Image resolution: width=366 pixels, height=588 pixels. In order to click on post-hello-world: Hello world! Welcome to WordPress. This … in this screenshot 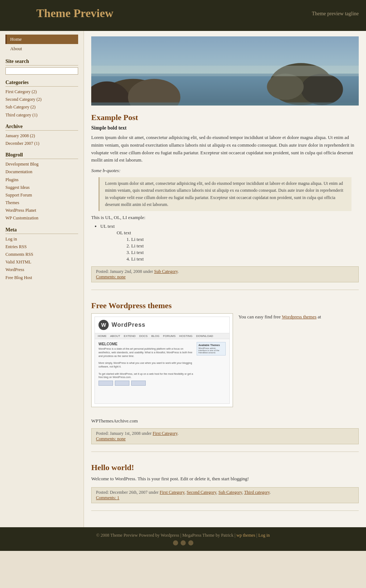, I will do `click(225, 487)`.